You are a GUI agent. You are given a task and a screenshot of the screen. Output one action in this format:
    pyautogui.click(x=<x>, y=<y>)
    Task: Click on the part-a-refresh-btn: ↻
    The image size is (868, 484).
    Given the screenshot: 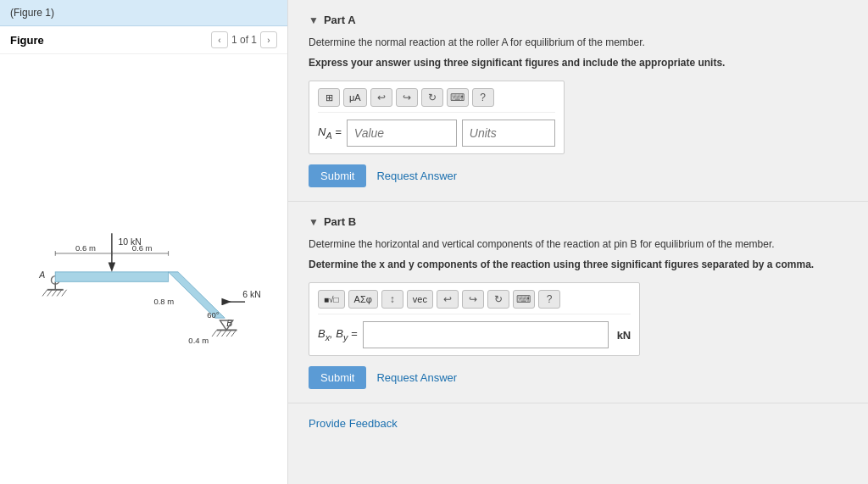 What is the action you would take?
    pyautogui.click(x=432, y=97)
    